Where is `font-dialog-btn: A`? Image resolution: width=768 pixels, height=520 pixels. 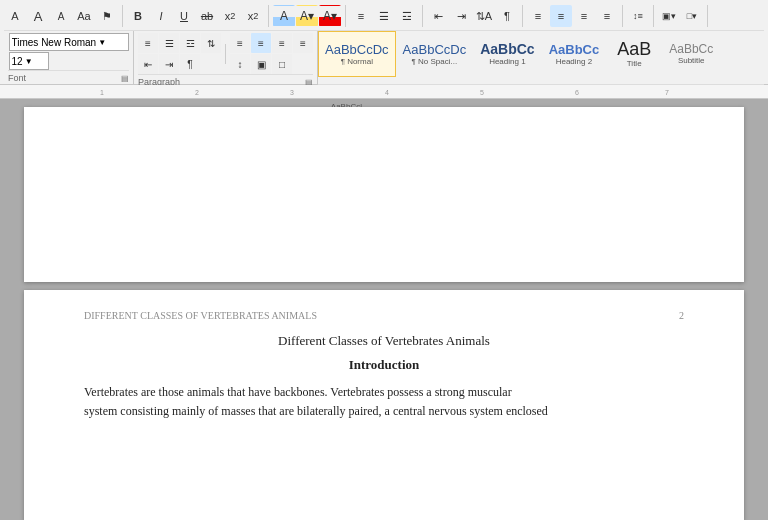
font-dialog-btn: A is located at coordinates (15, 16).